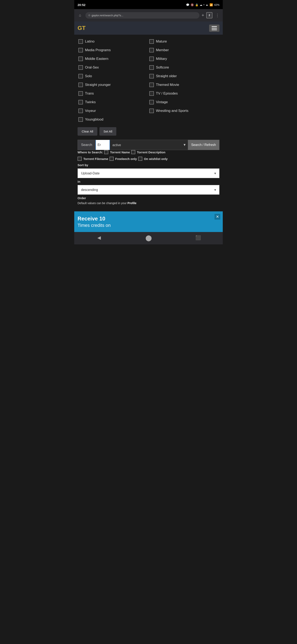 The image size is (297, 644). I want to click on hamburger-menu-button, so click(214, 28).